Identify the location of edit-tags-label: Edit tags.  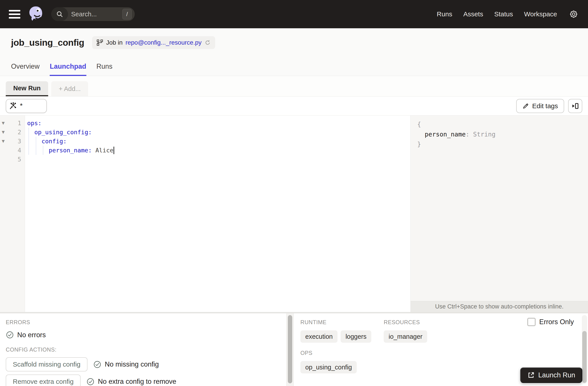
(545, 106).